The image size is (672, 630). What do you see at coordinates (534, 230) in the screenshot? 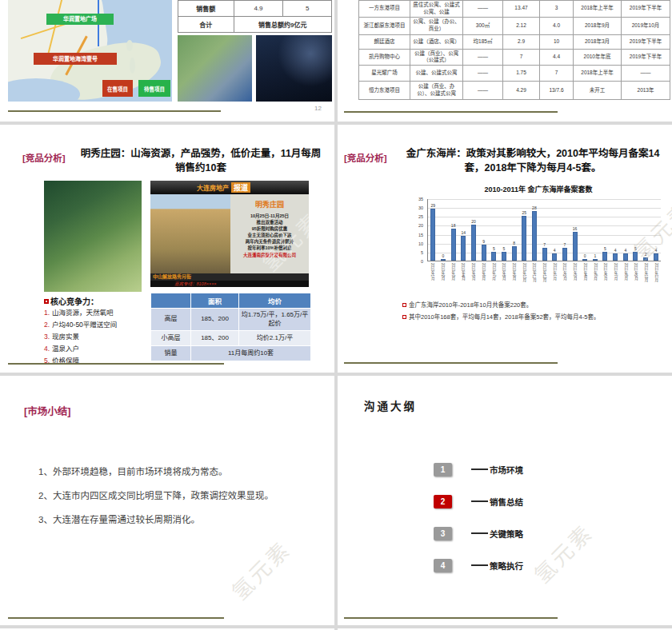
I see `bar-slot: 28` at bounding box center [534, 230].